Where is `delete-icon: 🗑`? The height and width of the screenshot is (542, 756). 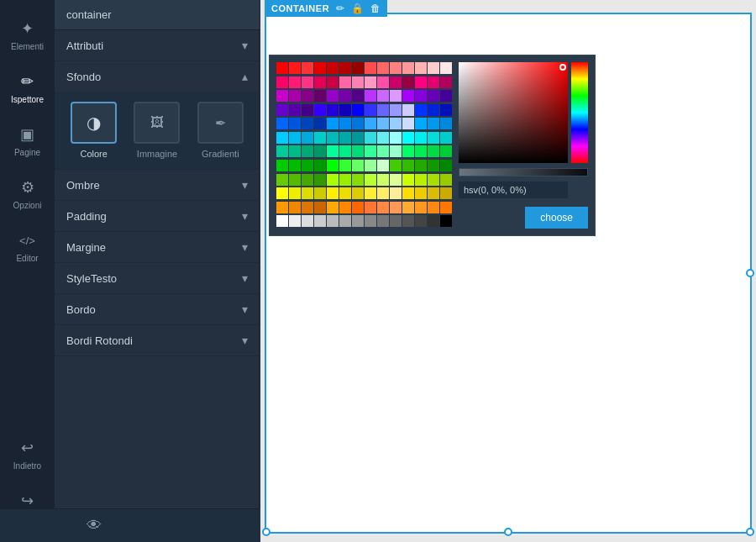 delete-icon: 🗑 is located at coordinates (375, 8).